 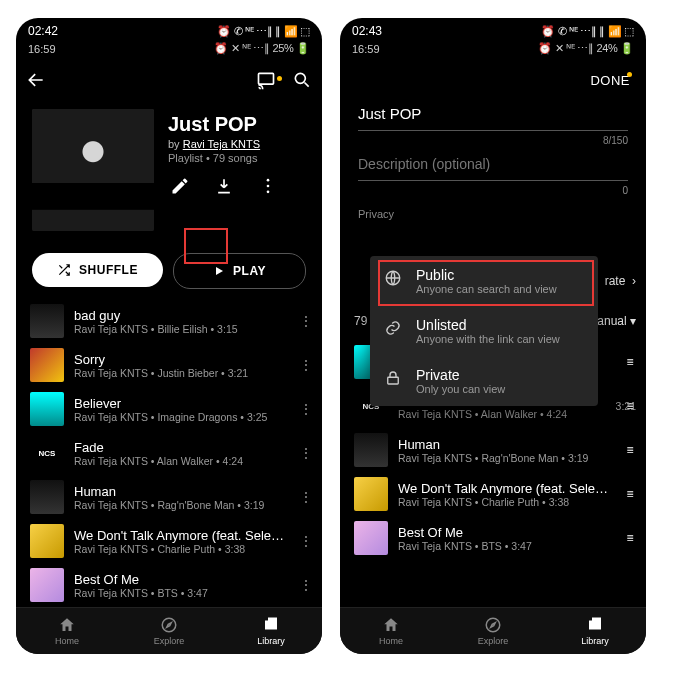 What do you see at coordinates (497, 538) in the screenshot?
I see `list-item: Best Of MeRavi Teja KNTS • BTS • 3:47≡` at bounding box center [497, 538].